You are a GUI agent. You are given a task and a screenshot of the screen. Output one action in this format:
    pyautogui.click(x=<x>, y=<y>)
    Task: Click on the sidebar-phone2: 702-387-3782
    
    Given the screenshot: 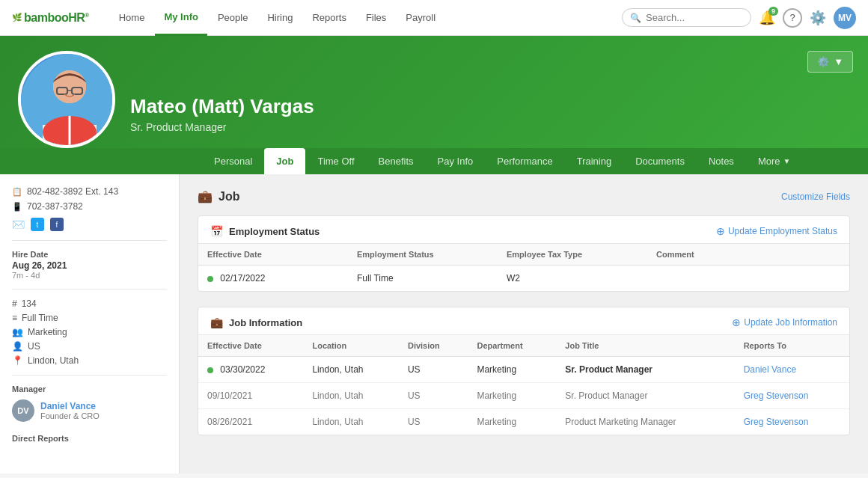 What is the action you would take?
    pyautogui.click(x=55, y=206)
    